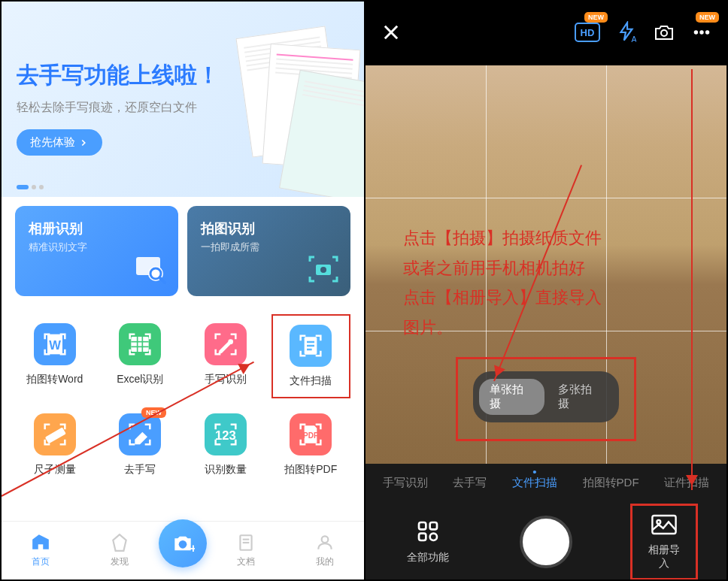  Describe the element at coordinates (311, 346) in the screenshot. I see `doc-icon` at that location.